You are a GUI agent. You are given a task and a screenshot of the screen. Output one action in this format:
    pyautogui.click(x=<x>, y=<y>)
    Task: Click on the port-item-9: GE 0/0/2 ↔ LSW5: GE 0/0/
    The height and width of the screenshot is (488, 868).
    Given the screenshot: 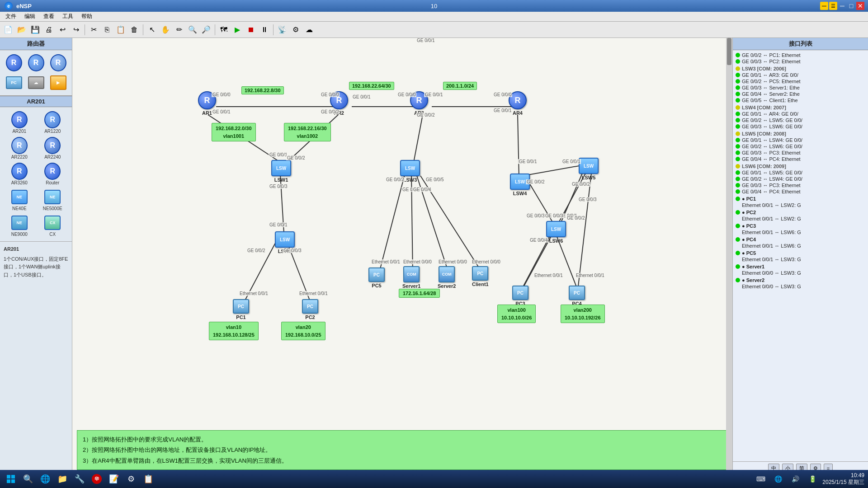 What is the action you would take?
    pyautogui.click(x=800, y=120)
    